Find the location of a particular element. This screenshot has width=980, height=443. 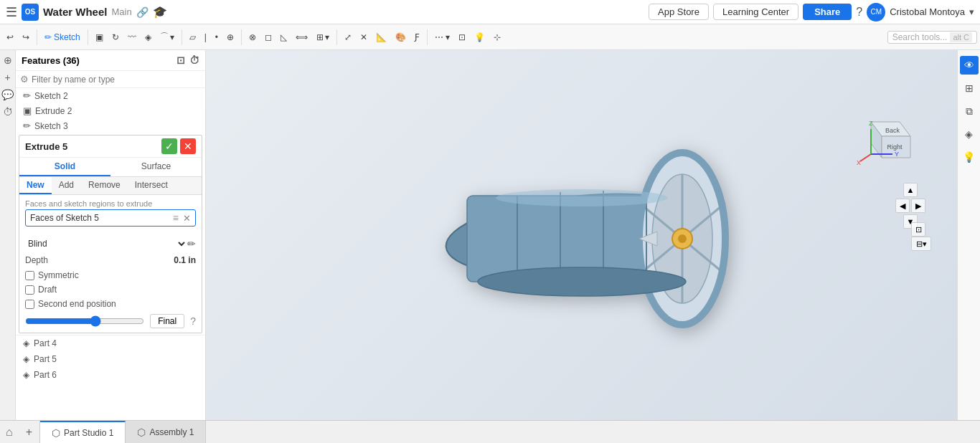

axis-button: | is located at coordinates (205, 37).